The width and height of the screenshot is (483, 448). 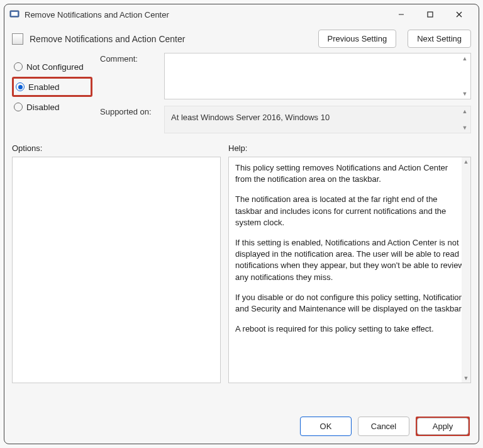 What do you see at coordinates (466, 270) in the screenshot?
I see `help-scrollbar: ▲ ▼` at bounding box center [466, 270].